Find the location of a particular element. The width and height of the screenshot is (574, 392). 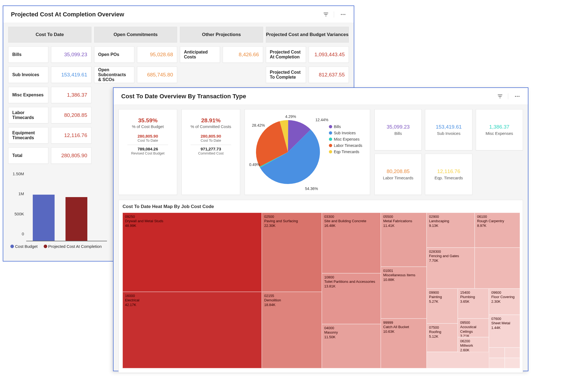

column-headers: Cost To DateOpen CommitmentsOther Projec… is located at coordinates (179, 35).